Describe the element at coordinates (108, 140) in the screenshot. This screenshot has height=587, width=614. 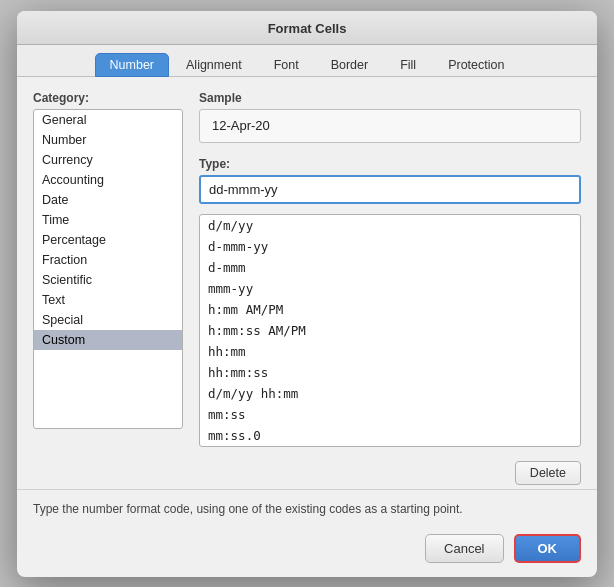
I see `category-item-number: Number` at that location.